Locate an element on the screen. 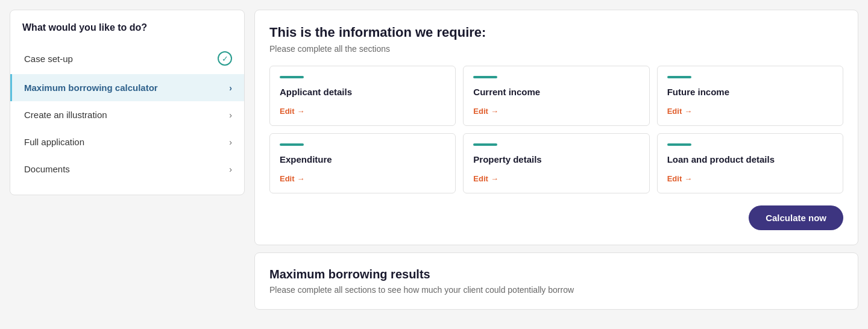 This screenshot has height=329, width=868. sidebar-item-documents: Documents › is located at coordinates (127, 169).